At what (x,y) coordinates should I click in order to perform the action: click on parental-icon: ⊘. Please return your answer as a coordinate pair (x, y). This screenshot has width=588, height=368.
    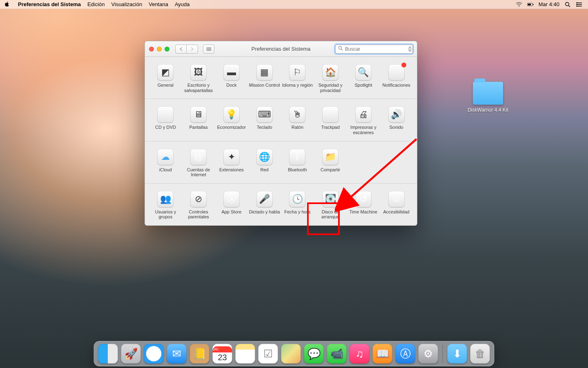
    Looking at the image, I should click on (198, 199).